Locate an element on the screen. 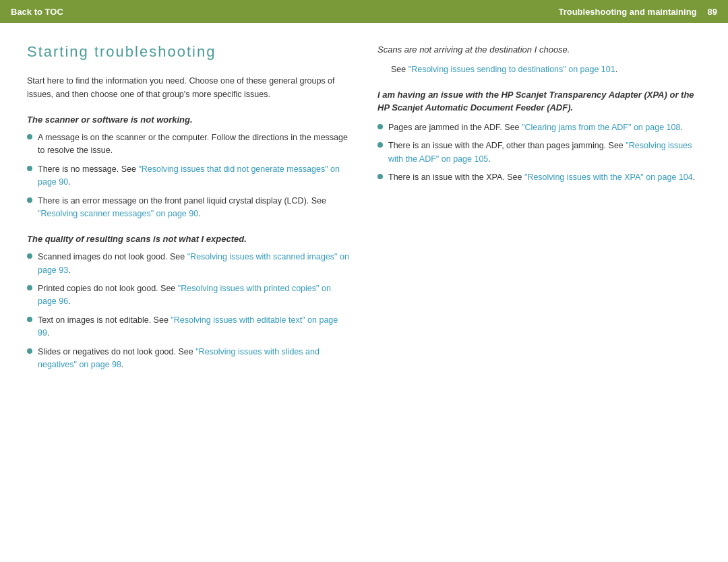 The width and height of the screenshot is (728, 562). list-item: Slides or negatives do not look good. Se… is located at coordinates (189, 358).